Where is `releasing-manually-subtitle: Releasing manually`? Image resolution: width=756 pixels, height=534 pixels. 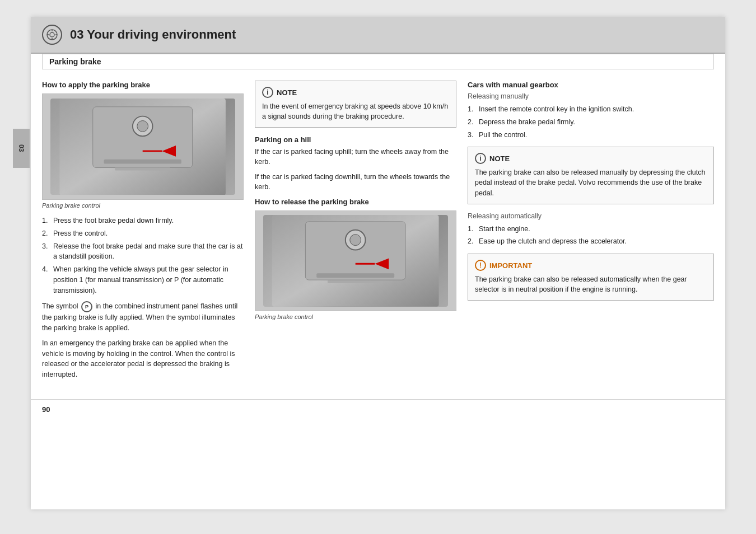
releasing-manually-subtitle: Releasing manually is located at coordinates (591, 96).